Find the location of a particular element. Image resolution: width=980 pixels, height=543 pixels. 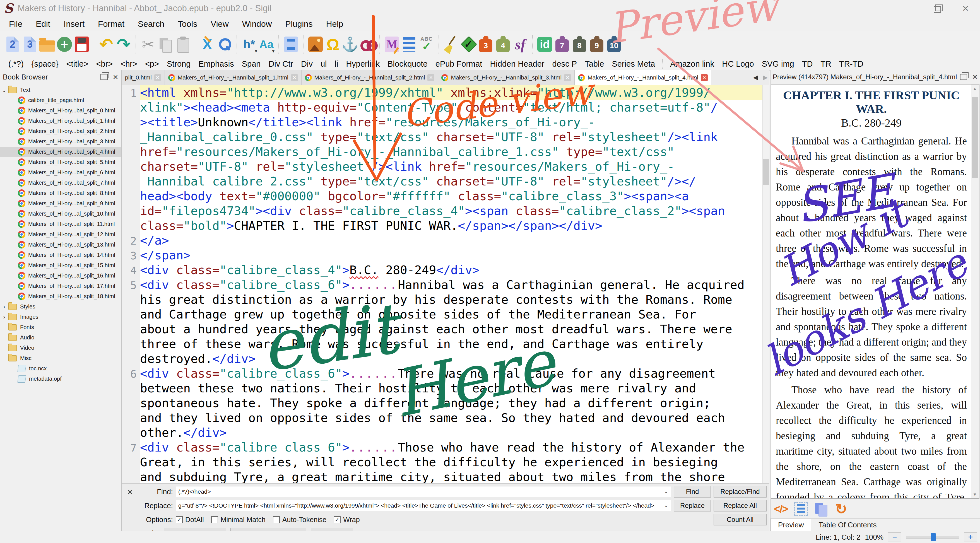

plugin-4-icon: 4 is located at coordinates (503, 44).